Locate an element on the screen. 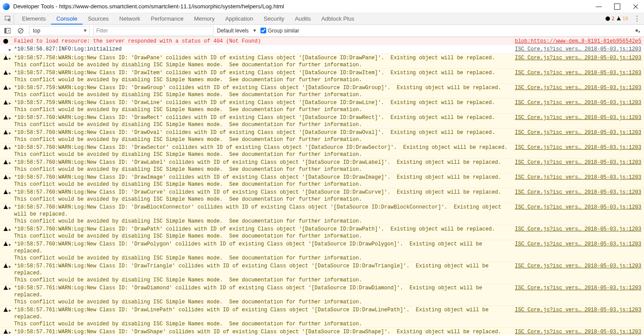 This screenshot has width=644, height=335. tab-application: Application is located at coordinates (239, 19).